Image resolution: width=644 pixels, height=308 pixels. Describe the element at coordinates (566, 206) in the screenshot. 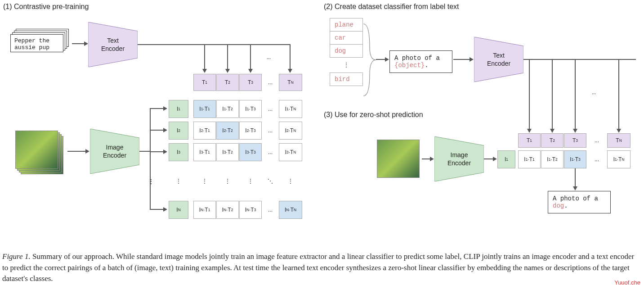

I see `result-suffix: .` at that location.